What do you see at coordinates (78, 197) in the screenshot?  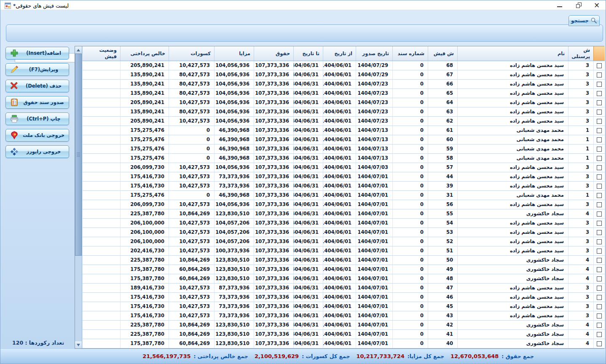 I see `vertical-scrollbar` at bounding box center [78, 197].